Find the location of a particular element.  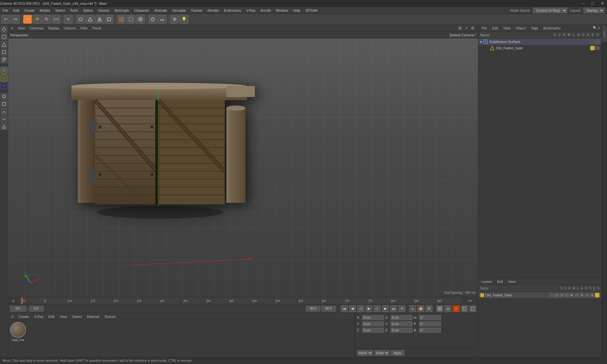

sidebar-bp-uv is located at coordinates (4, 60).